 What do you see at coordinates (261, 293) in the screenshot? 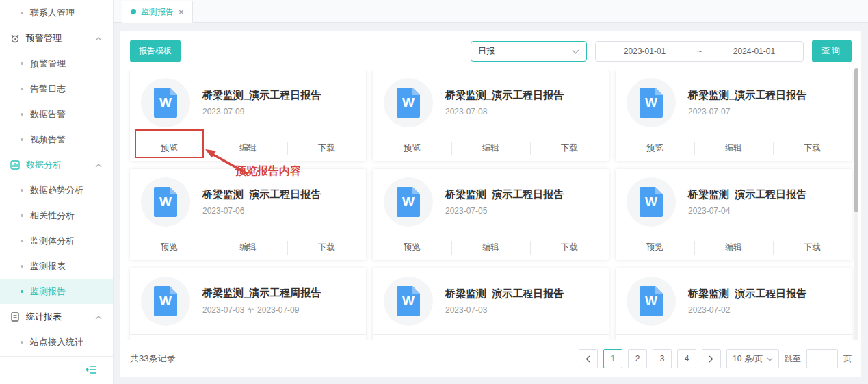
I see `report-title: 桥梁监测_演示工程周报告` at bounding box center [261, 293].